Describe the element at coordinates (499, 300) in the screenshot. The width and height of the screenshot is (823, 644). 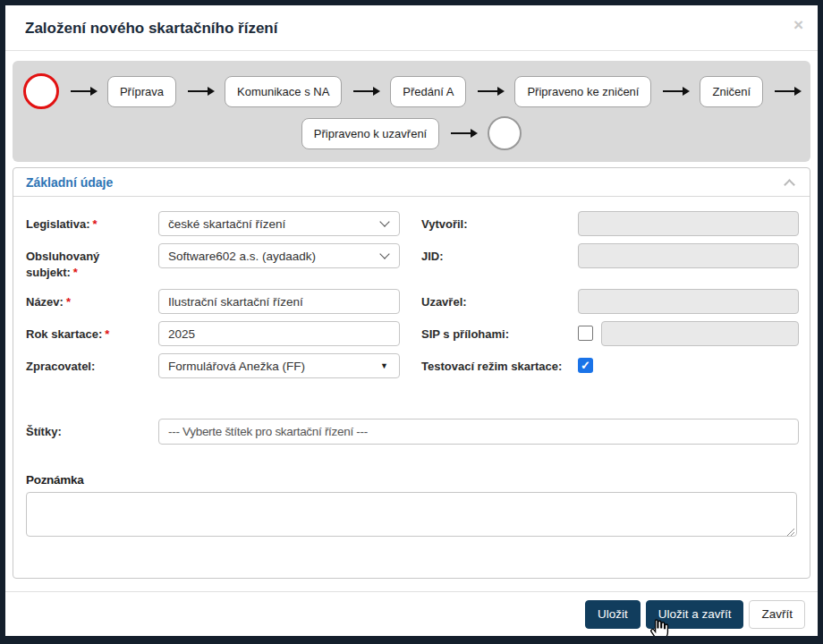
I see `uzavrel-label: Uzavřel:` at that location.